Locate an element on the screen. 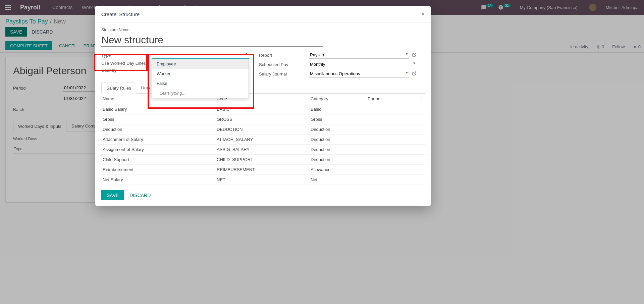 The height and width of the screenshot is (304, 644). type-option-employee: Employee is located at coordinates (200, 64).